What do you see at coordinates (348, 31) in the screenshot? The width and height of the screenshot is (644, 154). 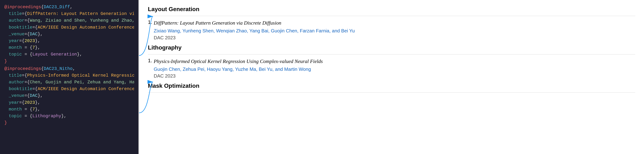 I see `author-link-bei-yu-1: Bei Yu` at bounding box center [348, 31].